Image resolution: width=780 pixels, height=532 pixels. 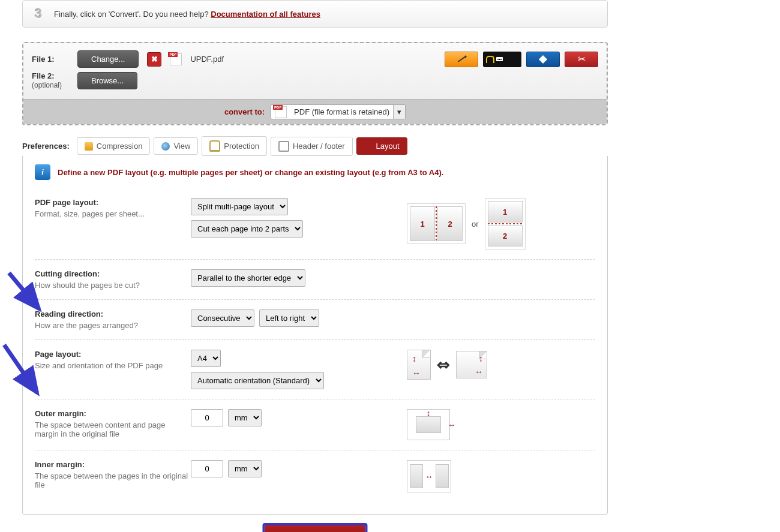 What do you see at coordinates (120, 146) in the screenshot?
I see `tab-compression-label: Compression` at bounding box center [120, 146].